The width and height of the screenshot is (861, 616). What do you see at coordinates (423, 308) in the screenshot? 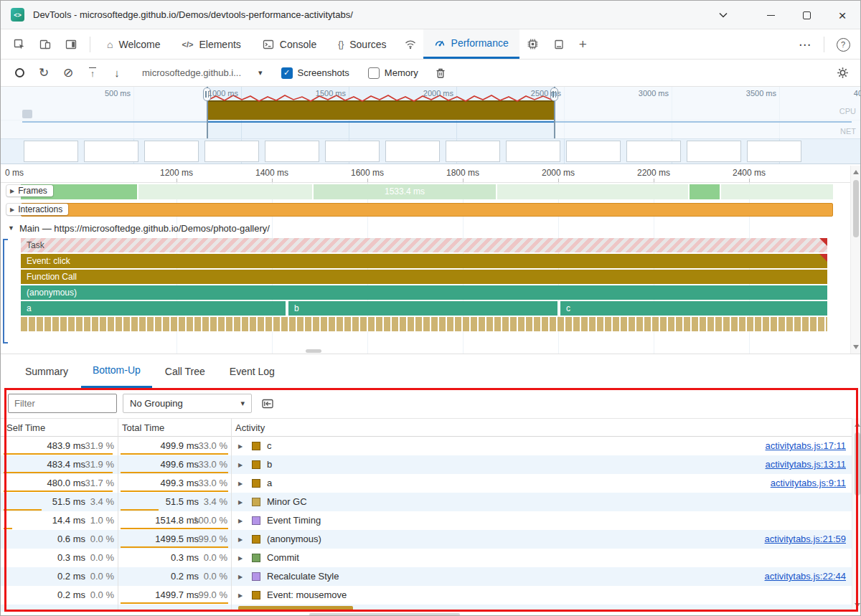
I see `flame-bar-b: b` at bounding box center [423, 308].